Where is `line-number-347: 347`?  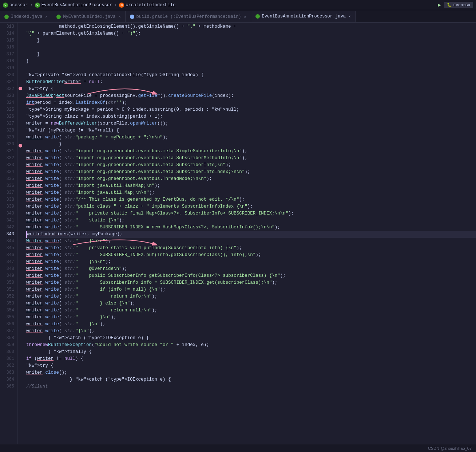 line-number-347: 347 is located at coordinates (9, 262).